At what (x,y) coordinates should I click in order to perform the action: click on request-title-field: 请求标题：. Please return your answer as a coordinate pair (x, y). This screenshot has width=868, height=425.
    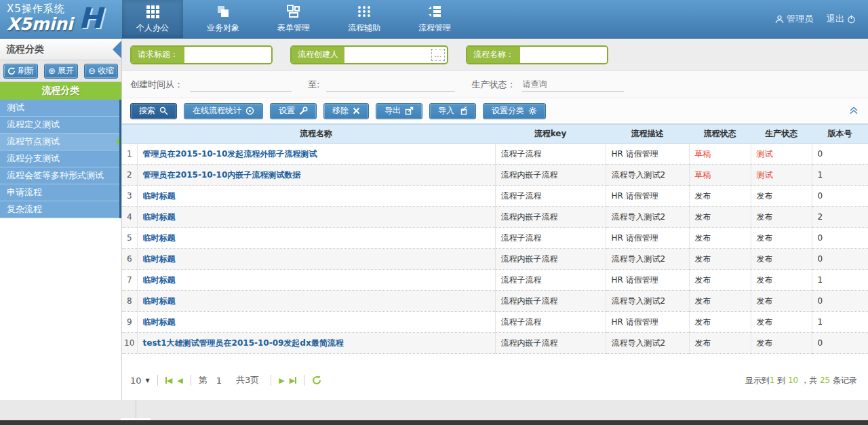
    Looking at the image, I should click on (201, 55).